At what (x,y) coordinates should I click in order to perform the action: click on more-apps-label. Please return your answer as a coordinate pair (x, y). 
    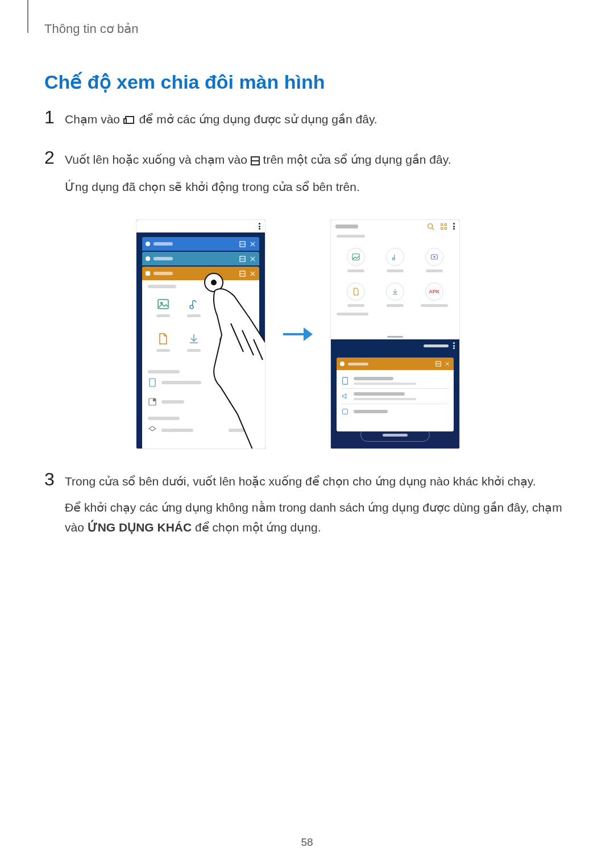
    Looking at the image, I should click on (436, 346).